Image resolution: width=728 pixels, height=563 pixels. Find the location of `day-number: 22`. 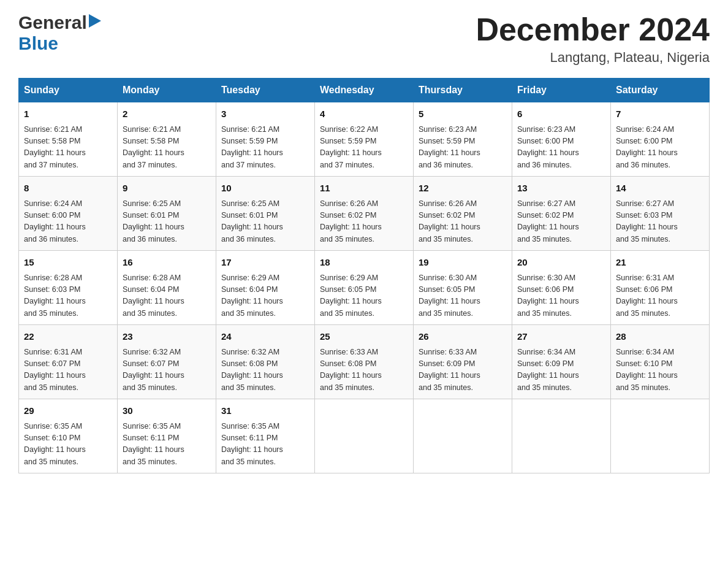

day-number: 22 is located at coordinates (68, 337).